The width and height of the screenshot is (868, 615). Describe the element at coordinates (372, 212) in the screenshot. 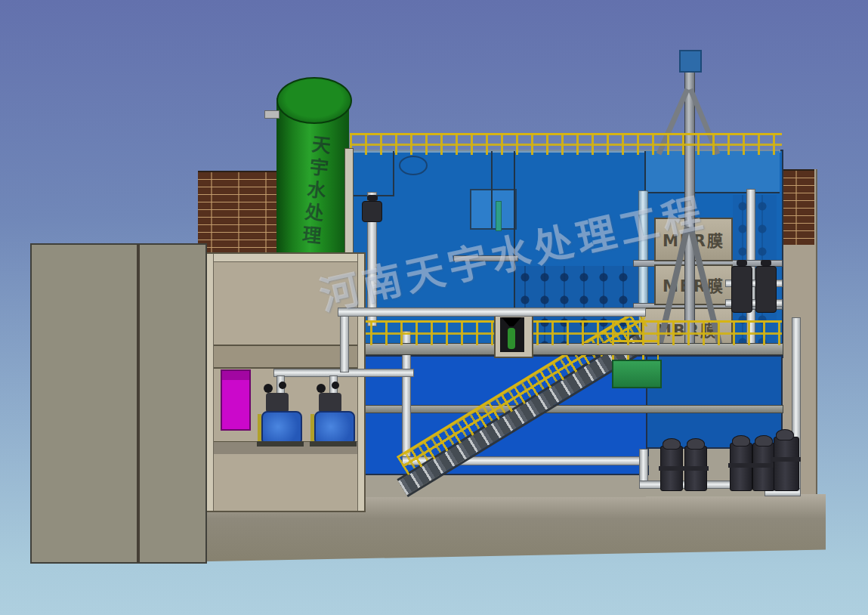

I see `pipe-valve` at that location.